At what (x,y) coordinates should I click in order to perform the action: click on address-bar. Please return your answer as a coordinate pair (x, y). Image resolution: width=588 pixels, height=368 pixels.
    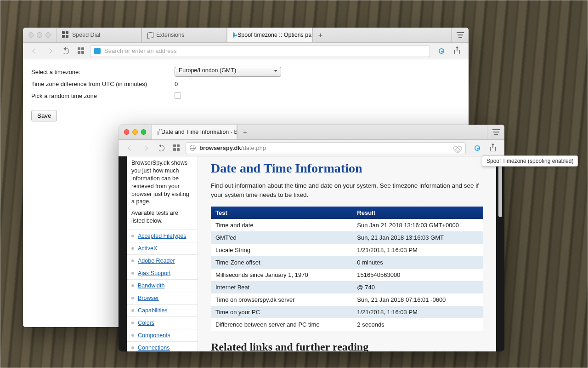
    Looking at the image, I should click on (260, 51).